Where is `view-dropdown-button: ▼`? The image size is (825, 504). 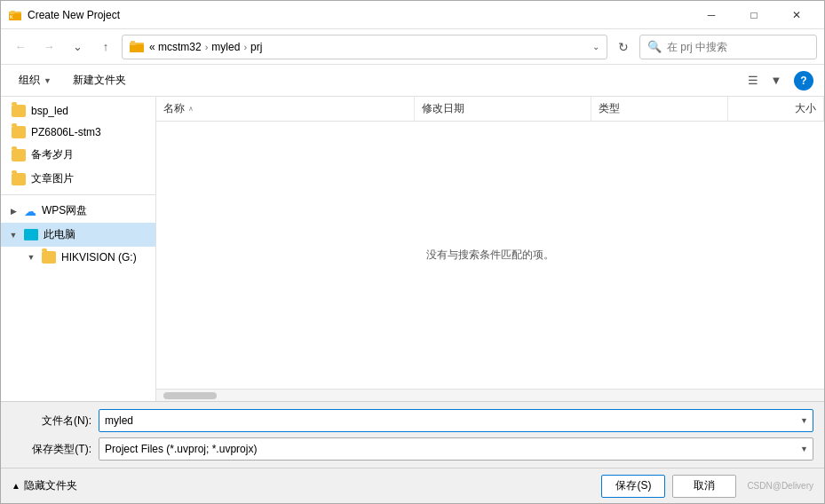 view-dropdown-button: ▼ is located at coordinates (776, 81).